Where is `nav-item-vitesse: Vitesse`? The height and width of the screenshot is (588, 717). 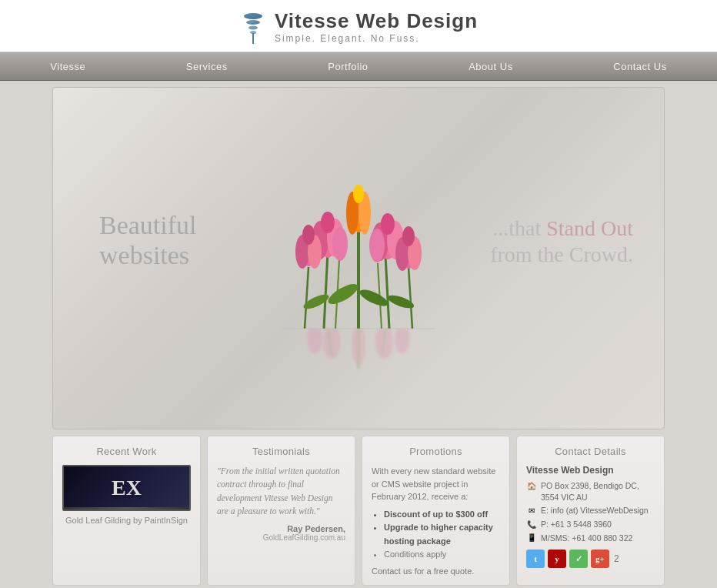
nav-item-vitesse: Vitesse is located at coordinates (68, 66).